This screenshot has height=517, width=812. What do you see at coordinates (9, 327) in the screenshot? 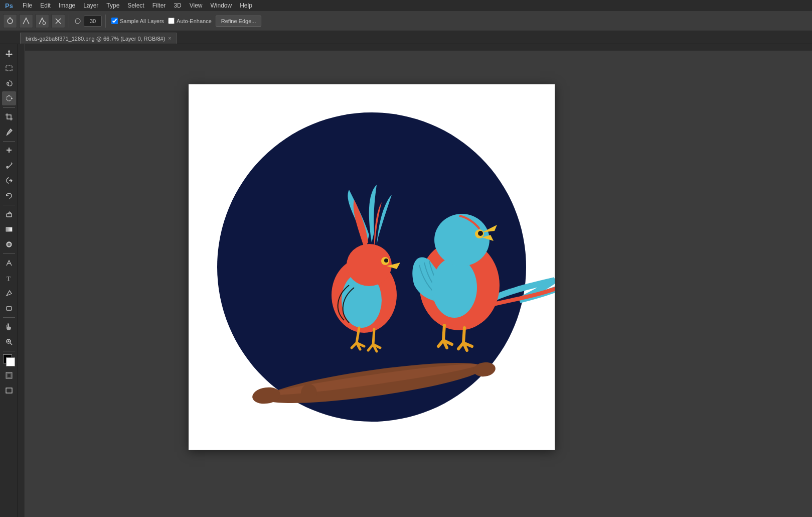
I see `hand-tool-btn` at bounding box center [9, 327].